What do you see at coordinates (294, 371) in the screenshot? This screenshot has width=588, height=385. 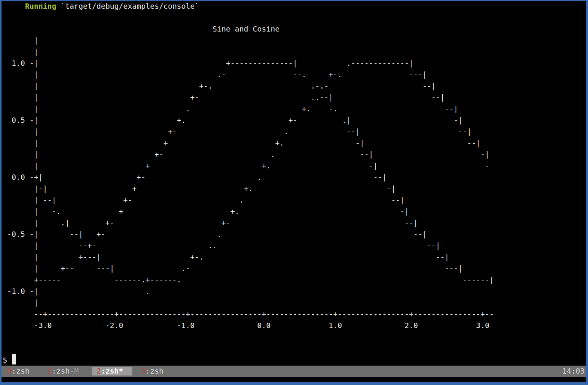 I see `tmux-window-list: 0:zsh 1:zsh-M 2:zsh* 3:zsh` at bounding box center [294, 371].